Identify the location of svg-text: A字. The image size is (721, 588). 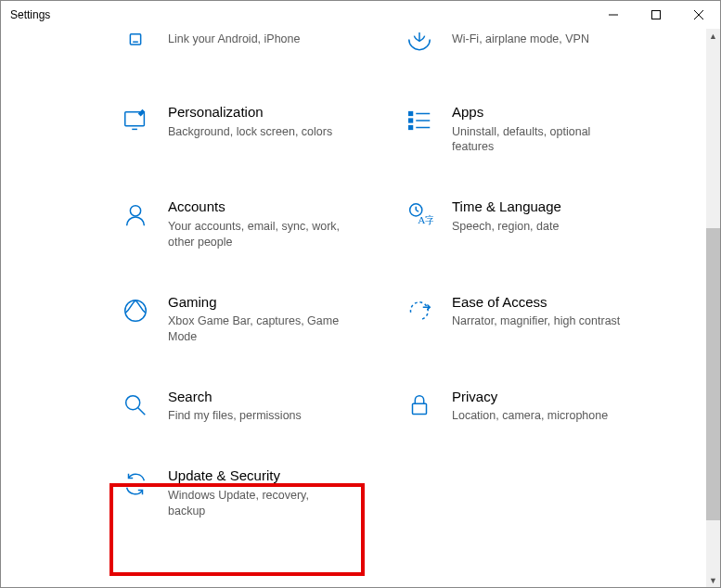
(425, 221).